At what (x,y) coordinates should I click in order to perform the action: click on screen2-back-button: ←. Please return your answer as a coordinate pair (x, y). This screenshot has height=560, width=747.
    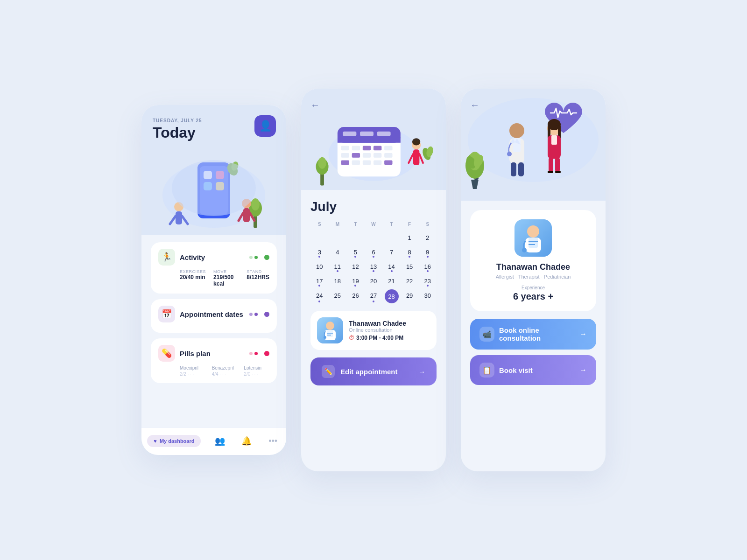
    Looking at the image, I should click on (374, 105).